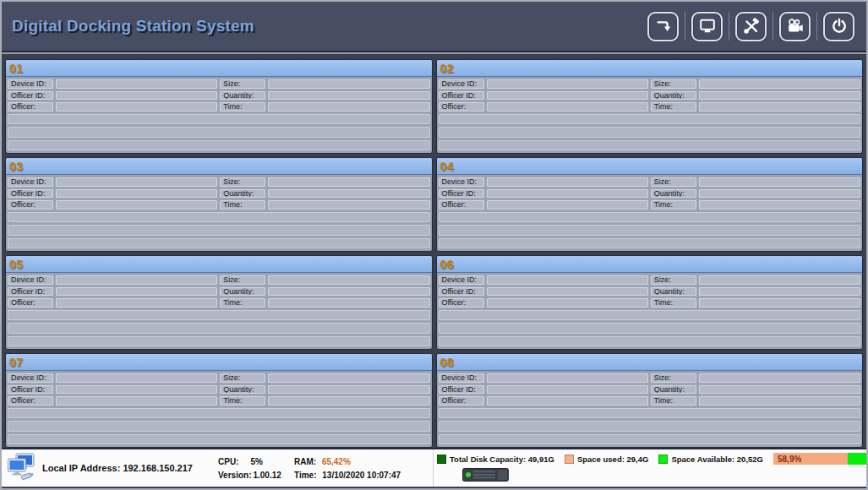  What do you see at coordinates (441, 460) in the screenshot?
I see `total-disk-color-swatch` at bounding box center [441, 460].